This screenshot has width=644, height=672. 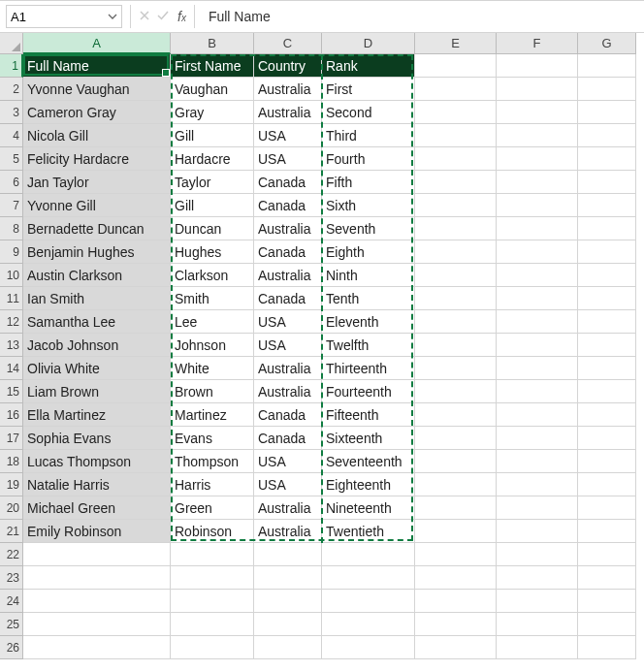 I want to click on row-header-6: 6, so click(x=12, y=182).